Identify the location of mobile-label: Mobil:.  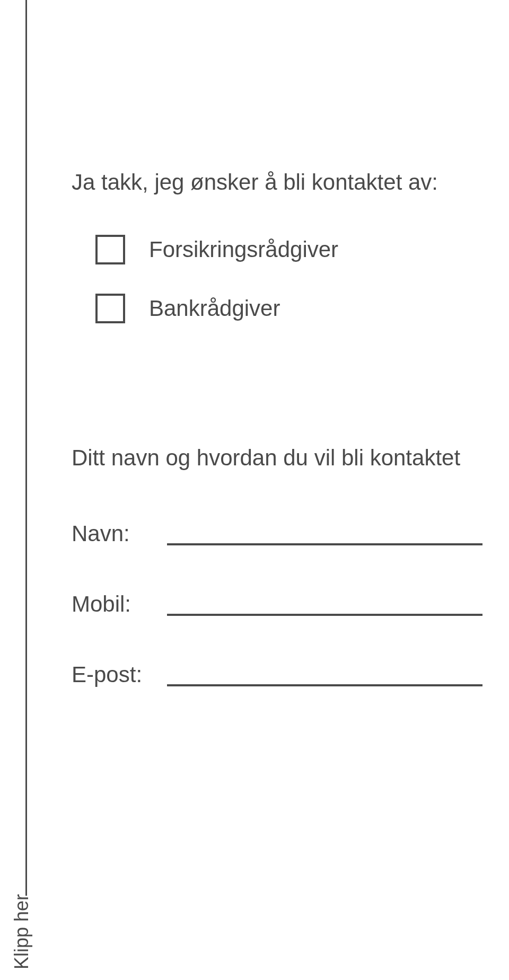
(119, 604).